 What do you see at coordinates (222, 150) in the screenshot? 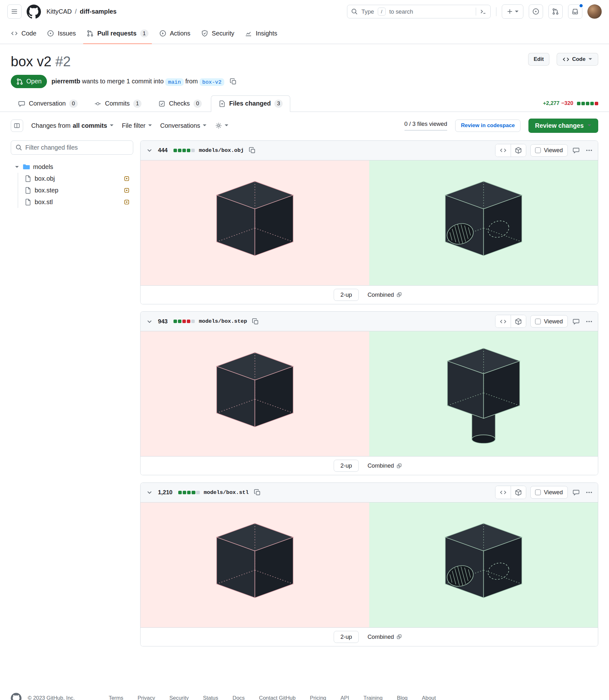
I see `file-path: models/box.obj` at bounding box center [222, 150].